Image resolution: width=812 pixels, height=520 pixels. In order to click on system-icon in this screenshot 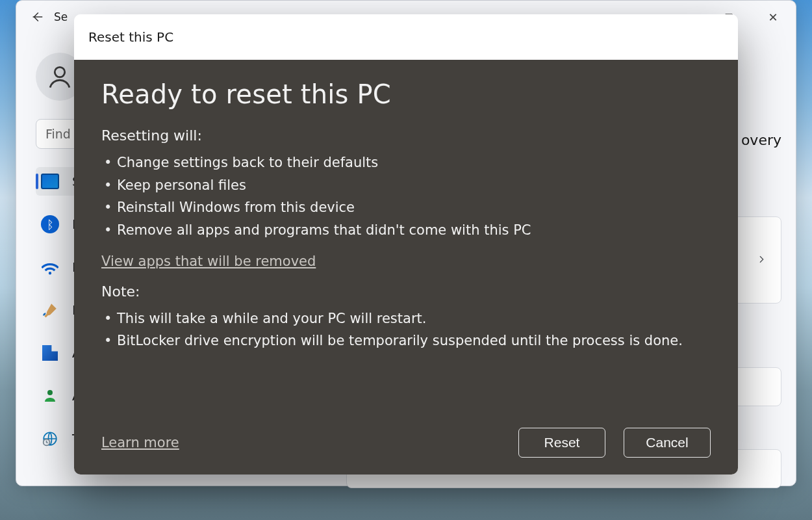, I will do `click(50, 181)`.